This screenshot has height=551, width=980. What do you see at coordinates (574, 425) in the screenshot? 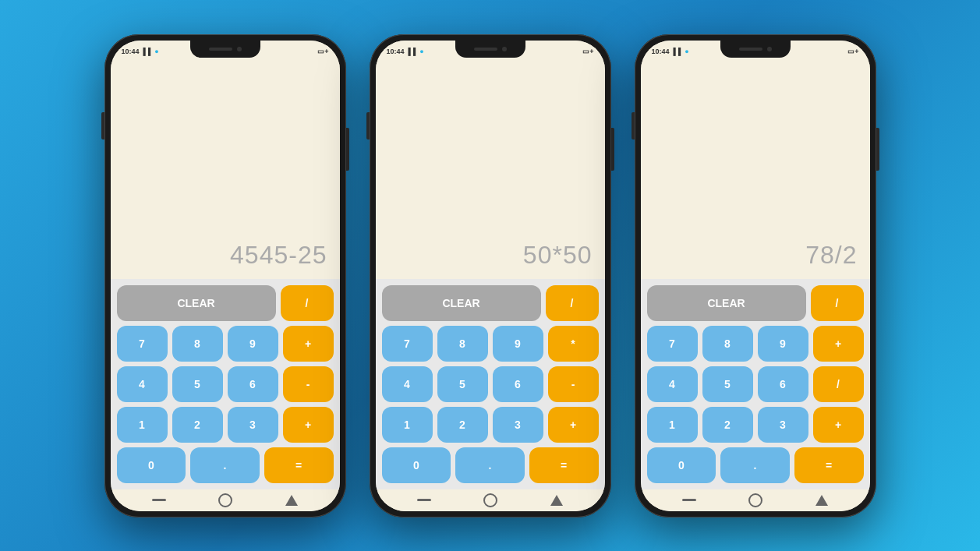
I see `key-plus-2: +` at bounding box center [574, 425].